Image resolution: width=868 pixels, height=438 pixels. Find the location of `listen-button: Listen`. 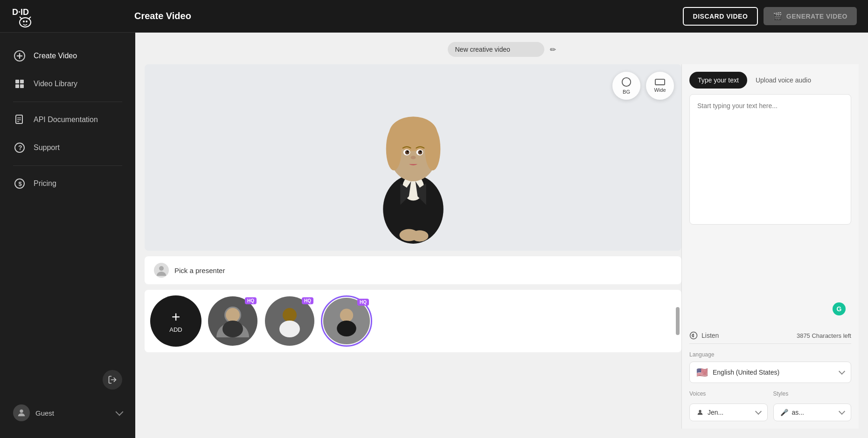

listen-button: Listen is located at coordinates (704, 335).